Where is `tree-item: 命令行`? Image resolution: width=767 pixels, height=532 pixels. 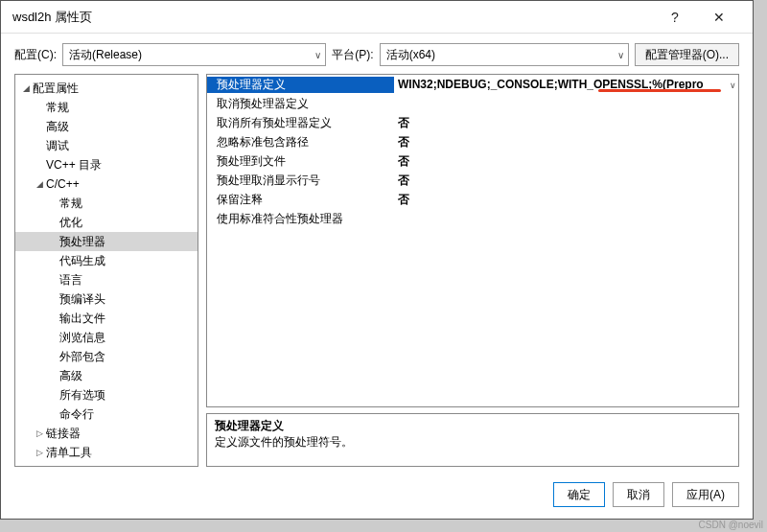 tree-item: 命令行 is located at coordinates (106, 414).